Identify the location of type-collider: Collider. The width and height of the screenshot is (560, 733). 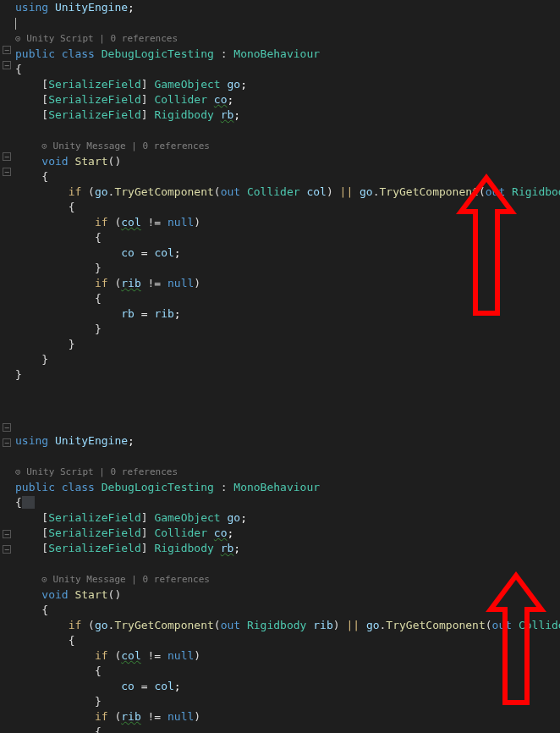
(181, 100).